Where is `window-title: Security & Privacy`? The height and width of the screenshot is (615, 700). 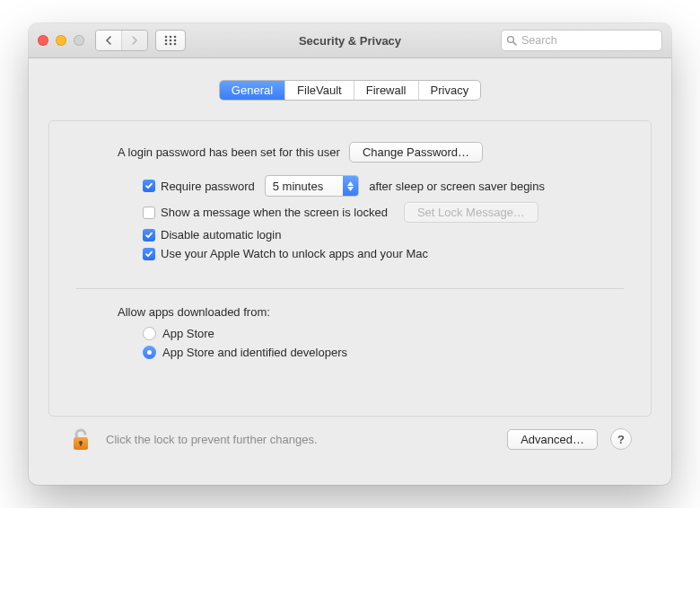 window-title: Security & Privacy is located at coordinates (350, 41).